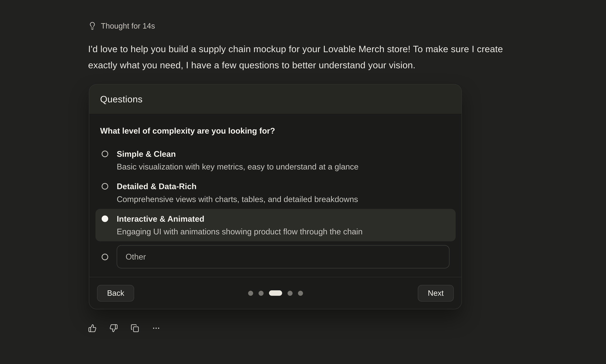 Image resolution: width=606 pixels, height=364 pixels. Describe the element at coordinates (92, 328) in the screenshot. I see `thumbs-up-icon` at that location.